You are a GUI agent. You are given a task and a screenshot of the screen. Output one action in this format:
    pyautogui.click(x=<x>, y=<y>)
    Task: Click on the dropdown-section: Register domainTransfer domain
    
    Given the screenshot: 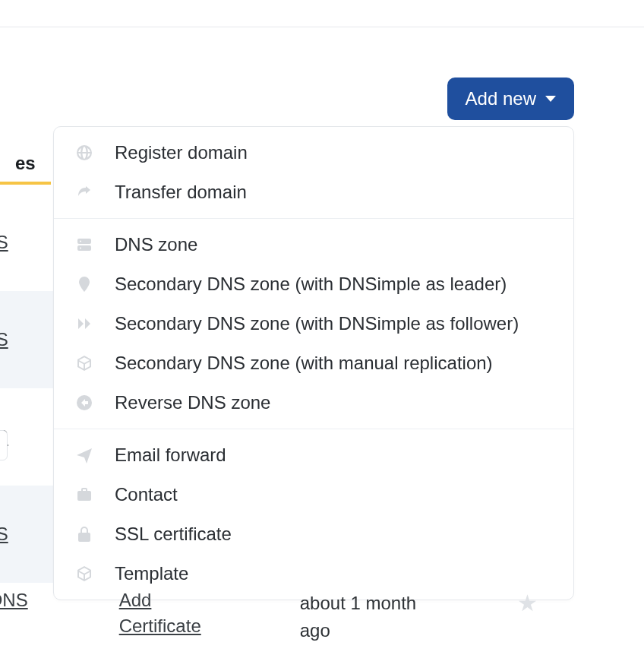 What is the action you would take?
    pyautogui.click(x=314, y=172)
    